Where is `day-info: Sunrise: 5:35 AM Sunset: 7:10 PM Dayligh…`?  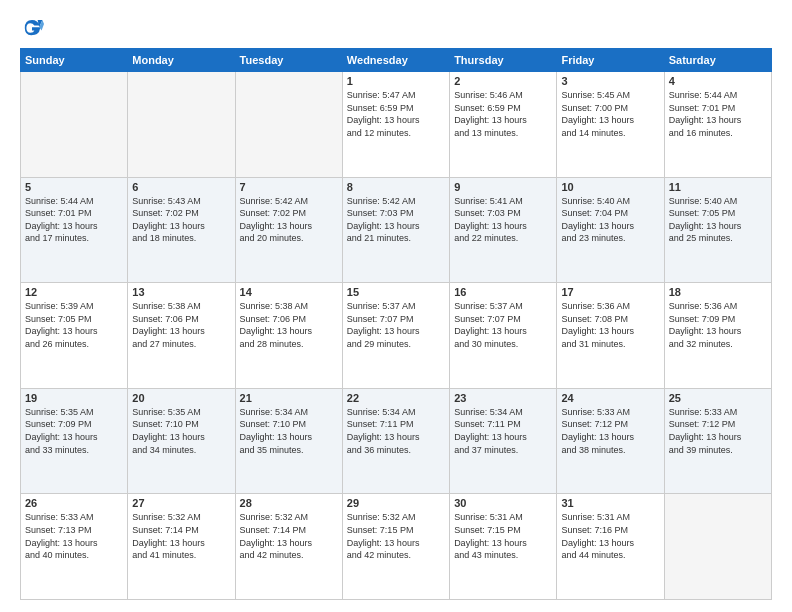 day-info: Sunrise: 5:35 AM Sunset: 7:10 PM Dayligh… is located at coordinates (181, 431).